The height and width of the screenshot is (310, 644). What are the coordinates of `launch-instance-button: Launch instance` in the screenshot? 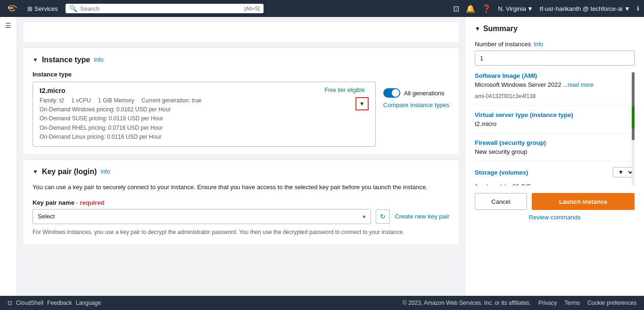 It's located at (583, 201).